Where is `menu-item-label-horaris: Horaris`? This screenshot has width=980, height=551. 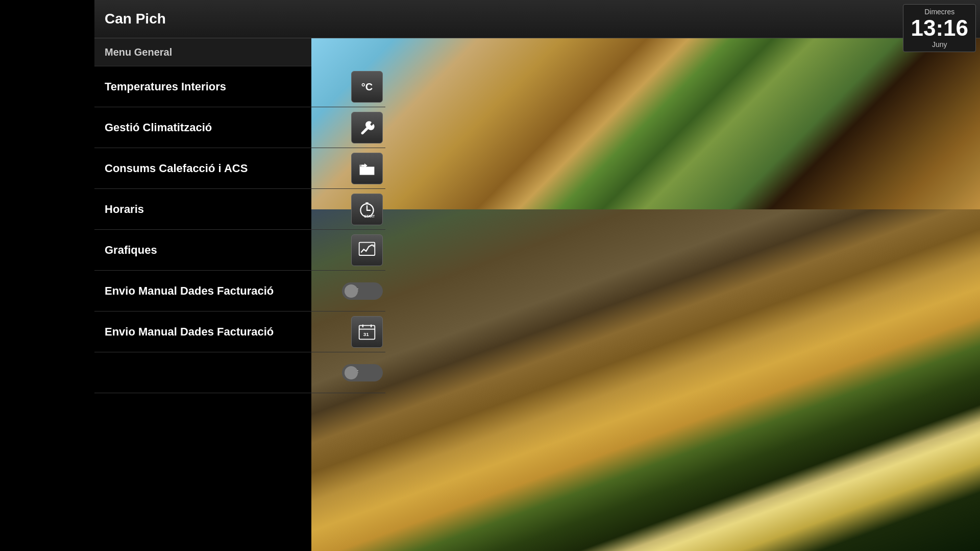
menu-item-label-horaris: Horaris is located at coordinates (228, 209).